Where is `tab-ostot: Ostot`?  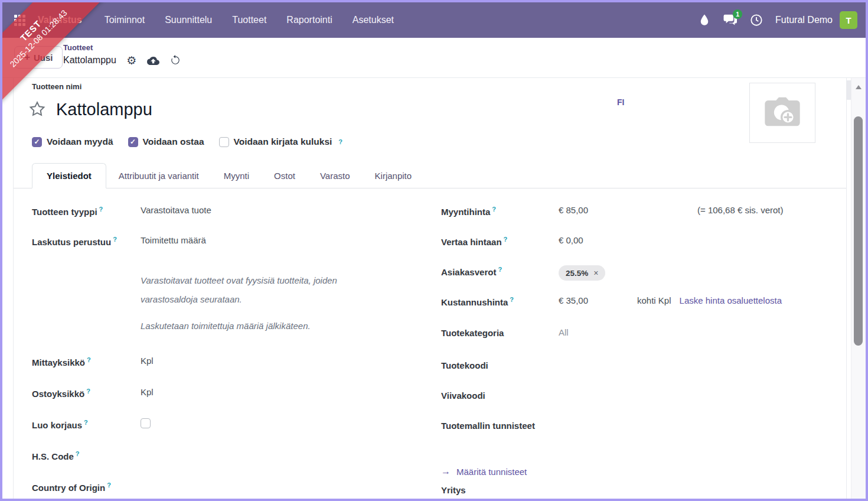
tab-ostot: Ostot is located at coordinates (285, 176).